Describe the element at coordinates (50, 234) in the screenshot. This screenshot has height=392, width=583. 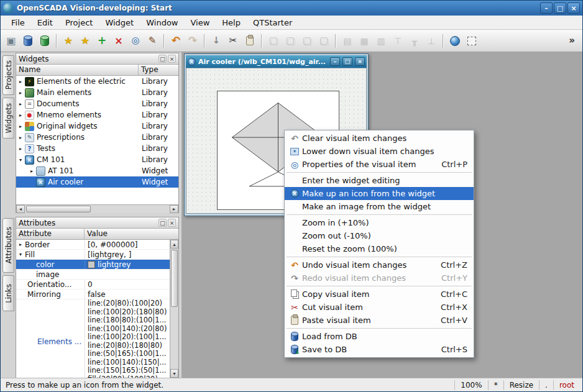
I see `column-attribute: Attribute` at that location.